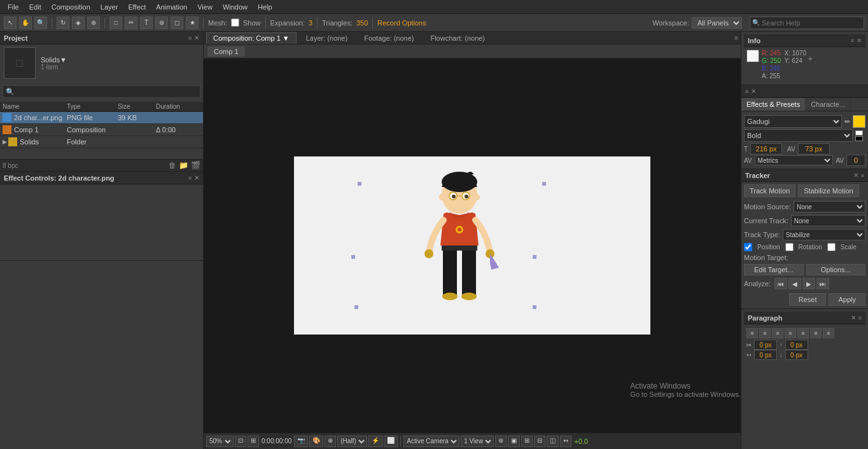 This screenshot has width=868, height=449. Describe the element at coordinates (514, 441) in the screenshot. I see `3d-view-btn: ▣` at that location.